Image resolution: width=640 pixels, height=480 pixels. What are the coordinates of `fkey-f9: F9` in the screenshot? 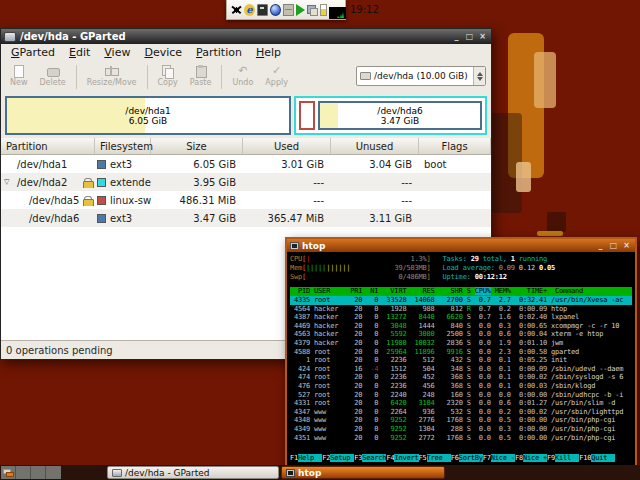 It's located at (551, 458).